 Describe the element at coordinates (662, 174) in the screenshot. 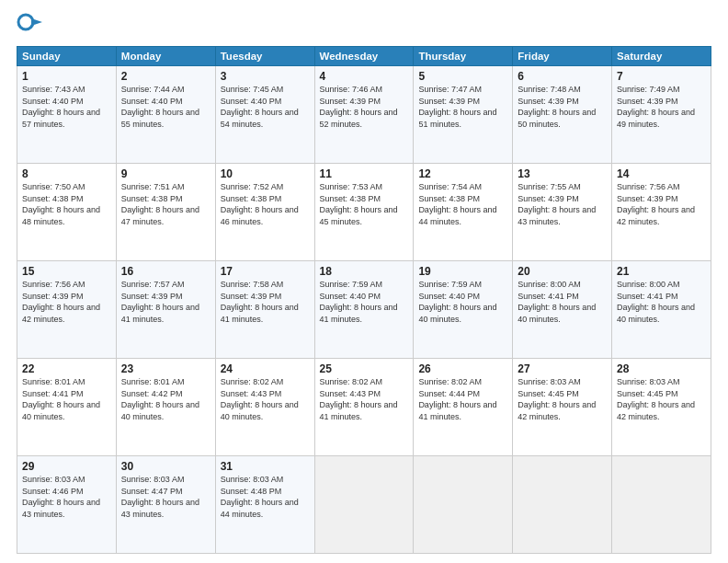

I see `day-number: 14` at that location.